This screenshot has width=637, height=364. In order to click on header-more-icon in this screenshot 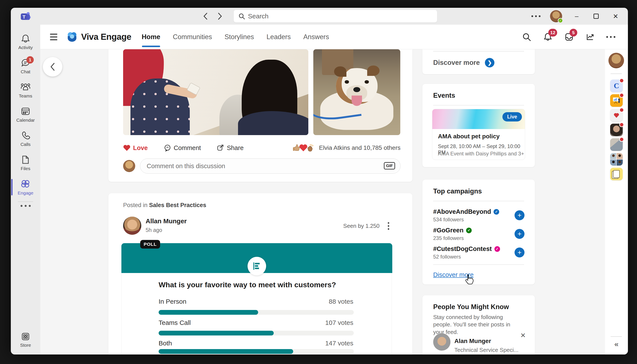, I will do `click(611, 37)`.